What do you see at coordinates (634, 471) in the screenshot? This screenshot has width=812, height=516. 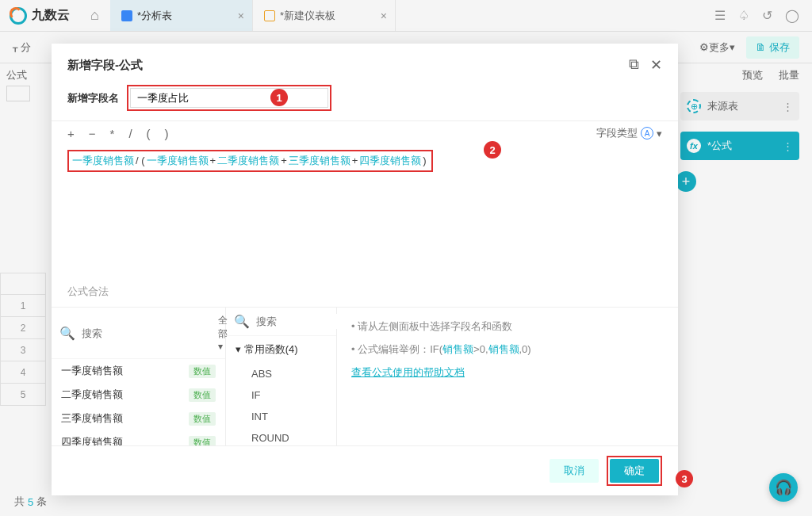 I see `ok-highlight: 确定` at bounding box center [634, 471].